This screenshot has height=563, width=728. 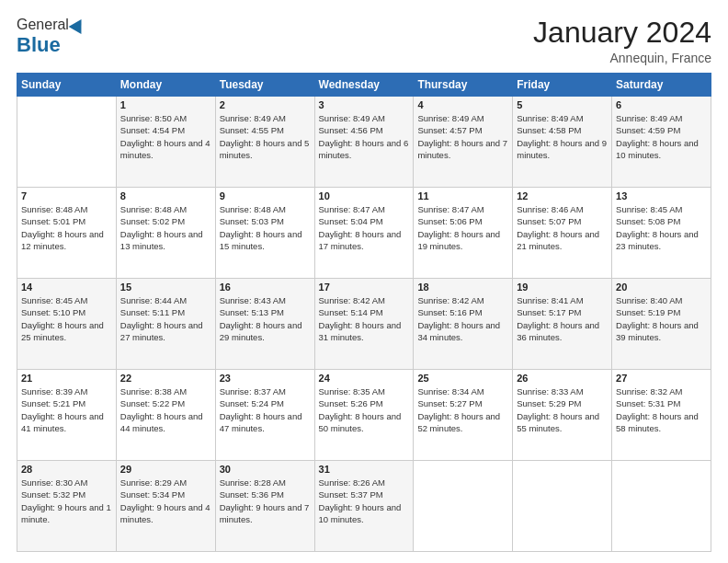 I want to click on sunset-text: Sunset: 5:24 PM, so click(x=252, y=403).